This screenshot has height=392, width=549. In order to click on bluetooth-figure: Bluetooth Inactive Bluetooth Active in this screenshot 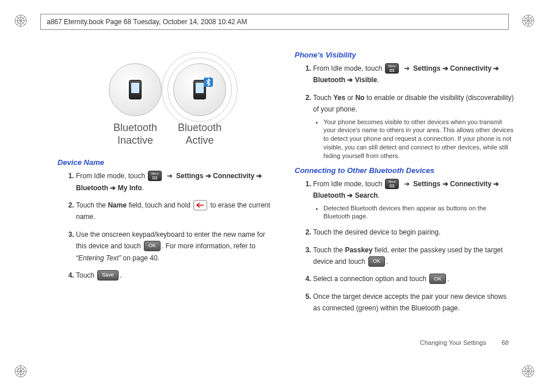, I will do `click(167, 105)`.